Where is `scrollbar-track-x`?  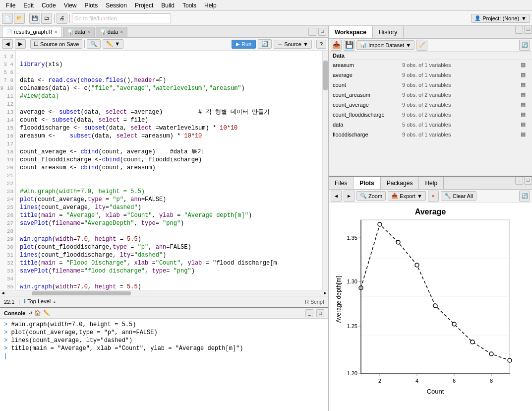
scrollbar-track-x is located at coordinates (164, 293).